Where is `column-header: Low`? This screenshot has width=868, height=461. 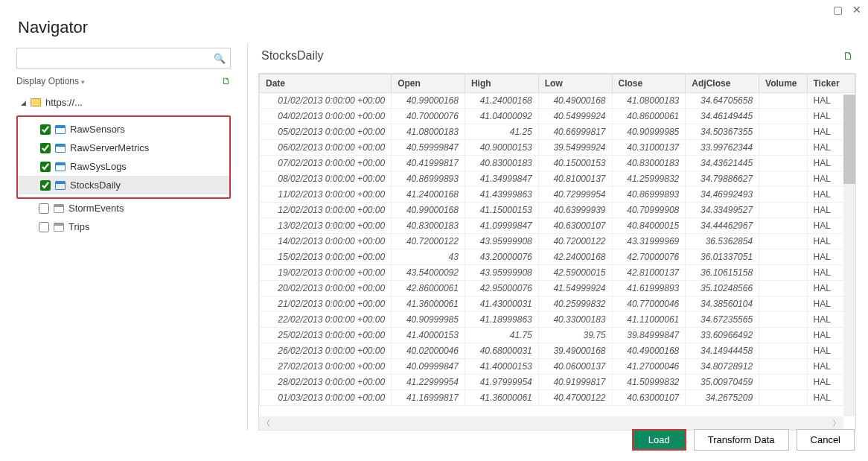 column-header: Low is located at coordinates (575, 83).